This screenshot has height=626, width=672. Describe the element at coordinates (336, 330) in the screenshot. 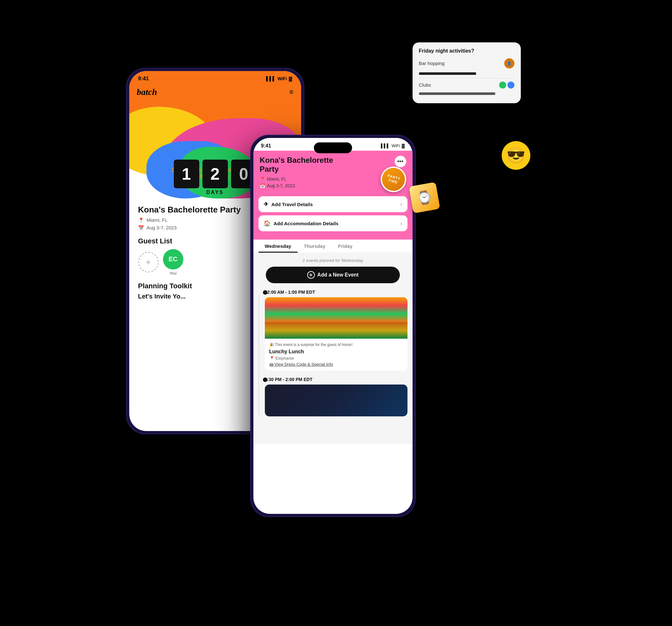

I see `timeline-item-1: 12:00 AM - 1:00 PM EDT 🎉 This event is a…` at that location.